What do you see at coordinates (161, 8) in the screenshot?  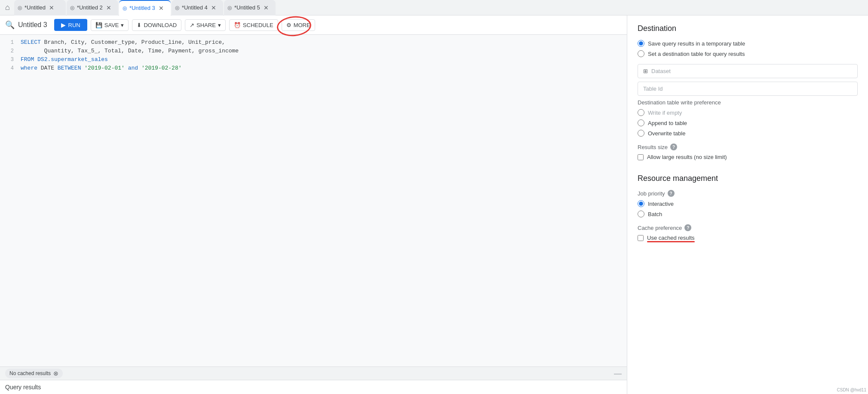 I see `tab-close-3: ✕` at bounding box center [161, 8].